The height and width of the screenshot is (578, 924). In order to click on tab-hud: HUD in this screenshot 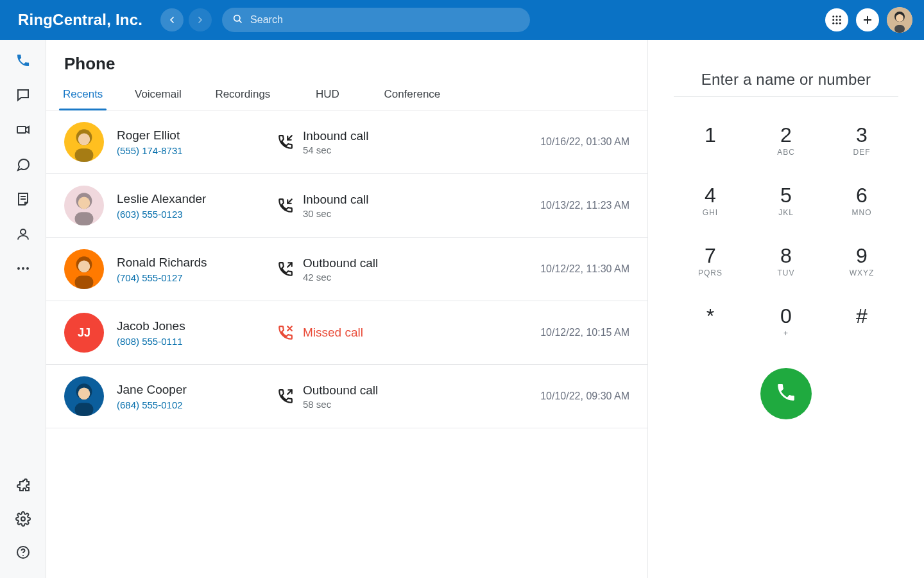, I will do `click(327, 95)`.